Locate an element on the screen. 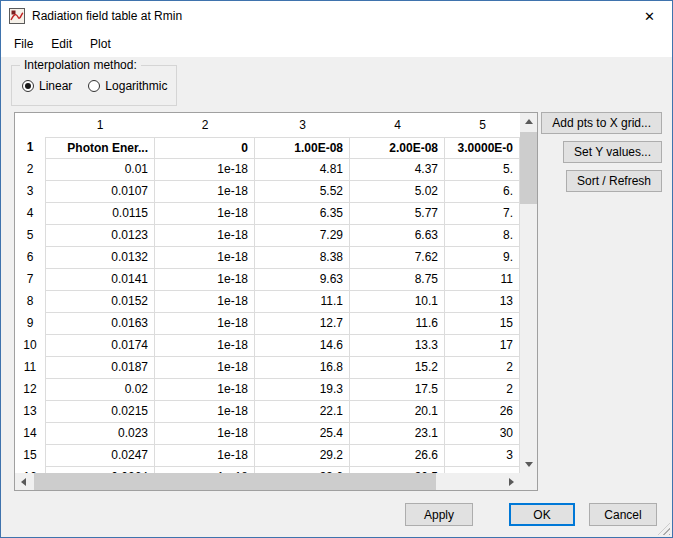 This screenshot has width=673, height=538. table-cell: 1.00E-08 is located at coordinates (302, 148).